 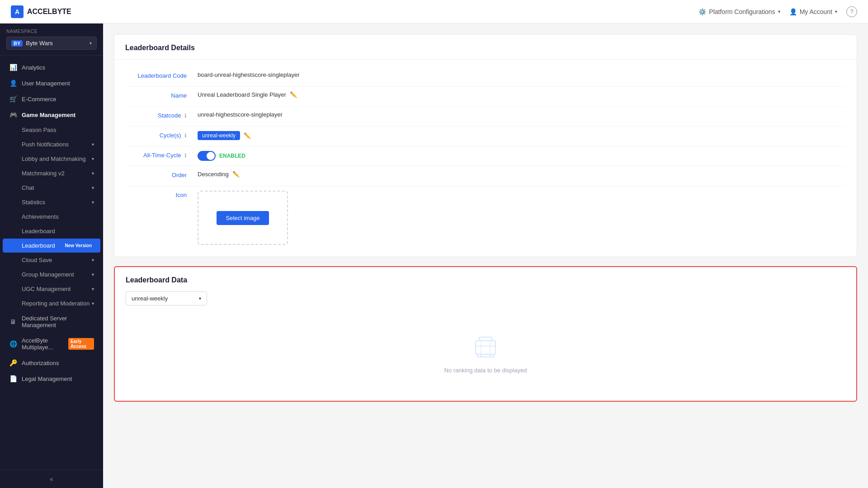 I want to click on early-access-badge: Early Access, so click(x=81, y=344).